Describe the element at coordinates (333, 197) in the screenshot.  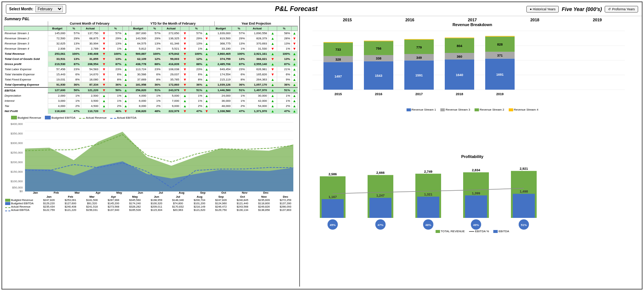
I see `svg-text: 1,167` at that location.